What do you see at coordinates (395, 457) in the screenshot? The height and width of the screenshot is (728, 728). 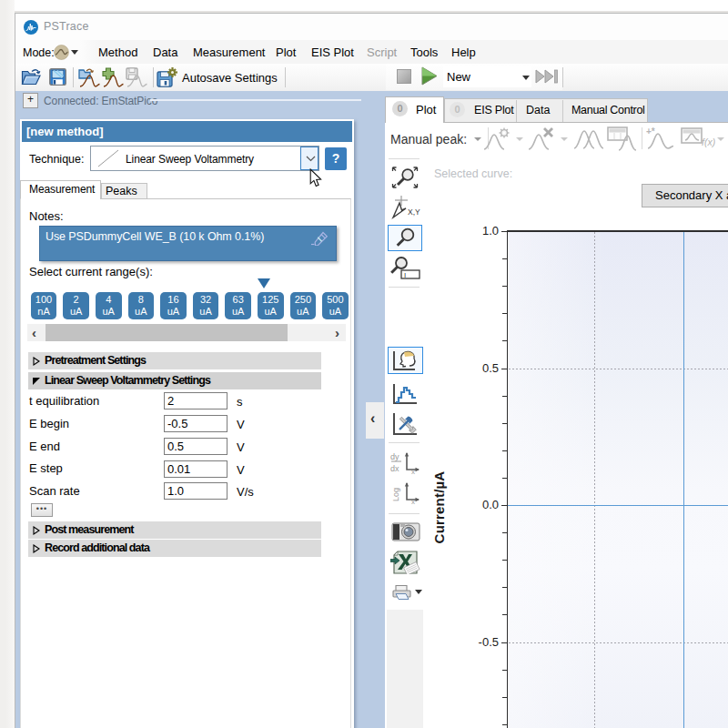 I see `svg-text: dy` at bounding box center [395, 457].